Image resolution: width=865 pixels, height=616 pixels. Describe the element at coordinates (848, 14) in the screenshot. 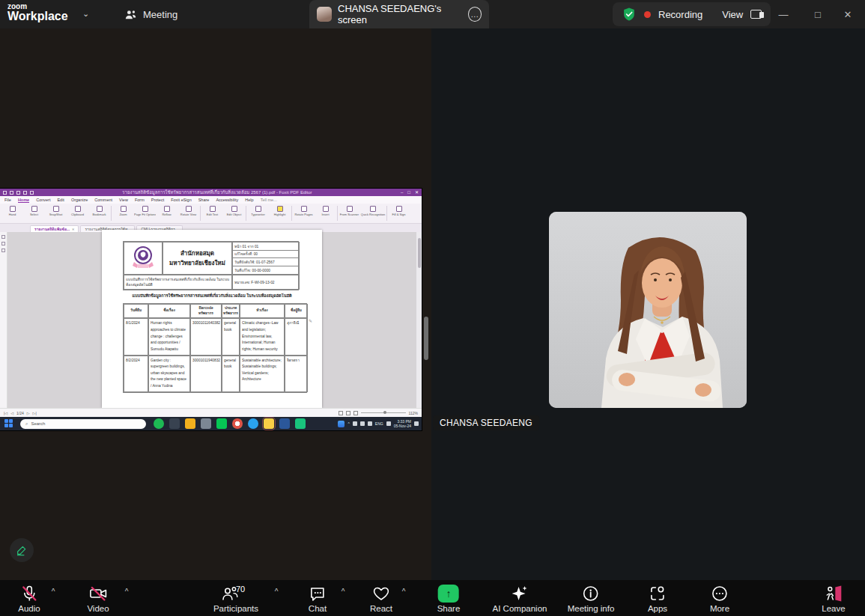

I see `close-button: ✕` at that location.